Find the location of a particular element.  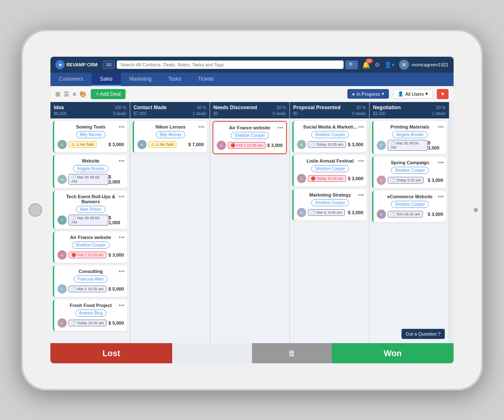

search-input is located at coordinates (230, 65).